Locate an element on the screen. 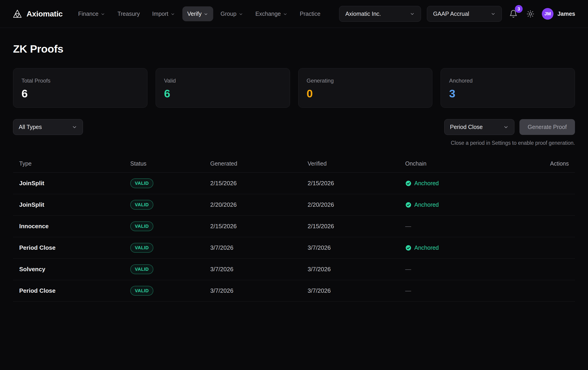 This screenshot has height=370, width=588. topbar-right: Axiomatic Inc. GAAP Accrual 3 is located at coordinates (457, 14).